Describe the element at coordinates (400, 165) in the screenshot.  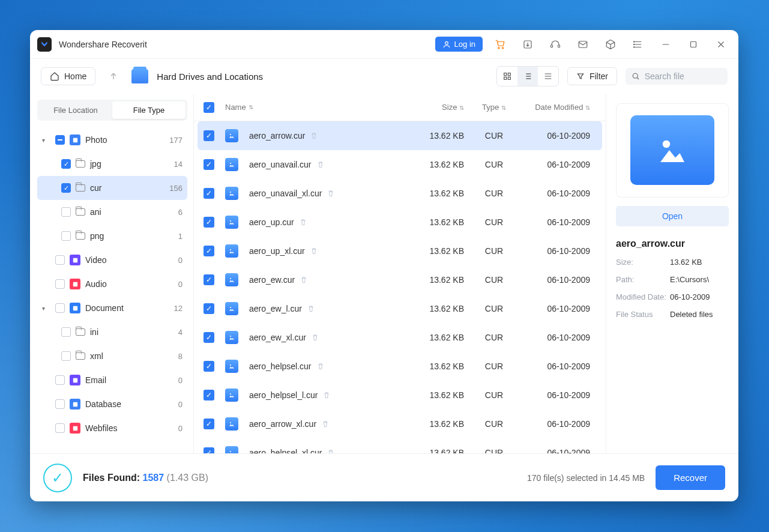
I see `file-row: ✓aero_unavail.cur13.62 KBCUR06-10-2009` at that location.